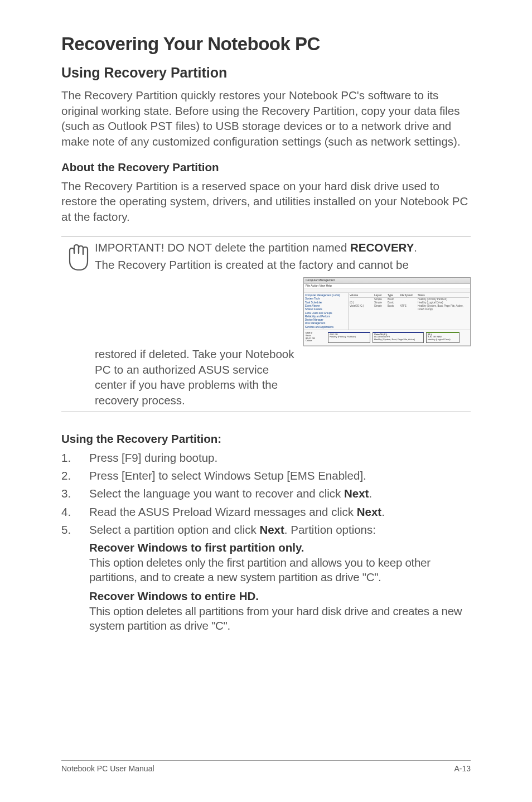 Image resolution: width=532 pixels, height=802 pixels. I want to click on cm-block: (D:) 9.30 GB RAW Healthy (Logical Drive), so click(443, 337).